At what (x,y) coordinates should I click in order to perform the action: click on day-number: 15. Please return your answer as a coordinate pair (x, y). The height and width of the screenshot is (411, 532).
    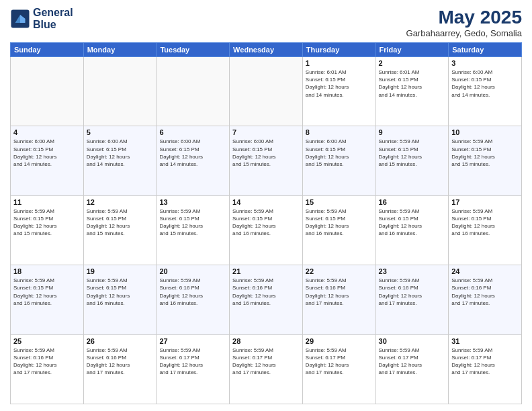
    Looking at the image, I should click on (339, 202).